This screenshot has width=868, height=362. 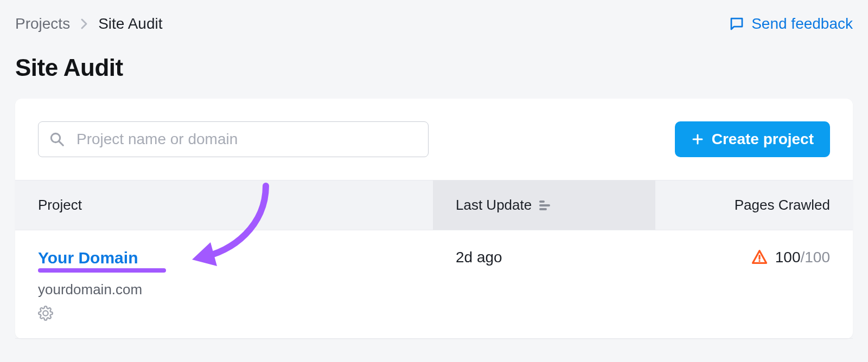 What do you see at coordinates (803, 257) in the screenshot?
I see `cell-pages-crawled: 100/100` at bounding box center [803, 257].